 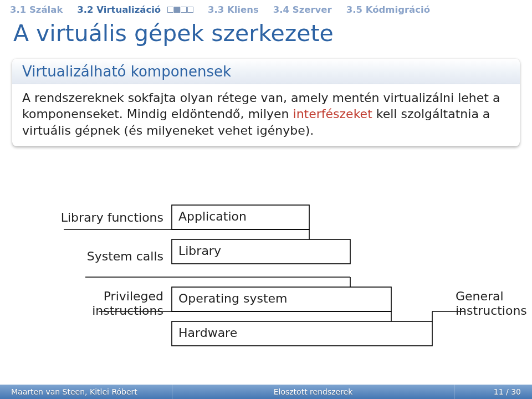 What do you see at coordinates (208, 332) in the screenshot?
I see `box-hardware: Hardware` at bounding box center [208, 332].